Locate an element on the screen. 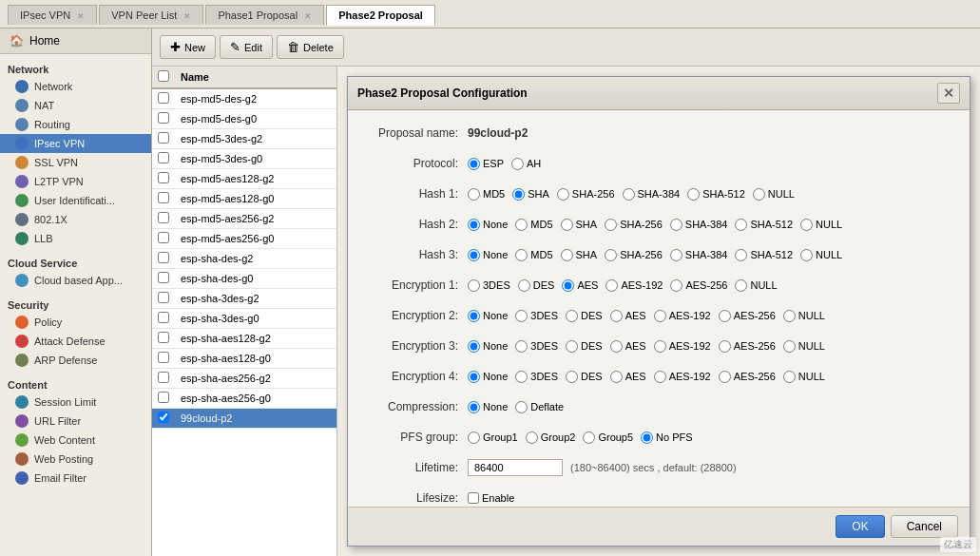  table-row: esp-md5-des-g2 is located at coordinates (244, 99).